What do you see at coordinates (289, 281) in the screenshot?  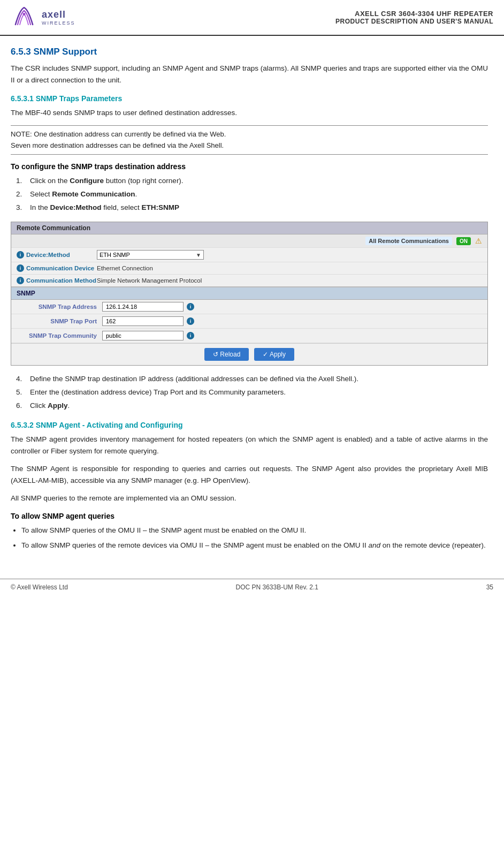 I see `comm-method-value: Simple Network Management Protocol` at bounding box center [289, 281].